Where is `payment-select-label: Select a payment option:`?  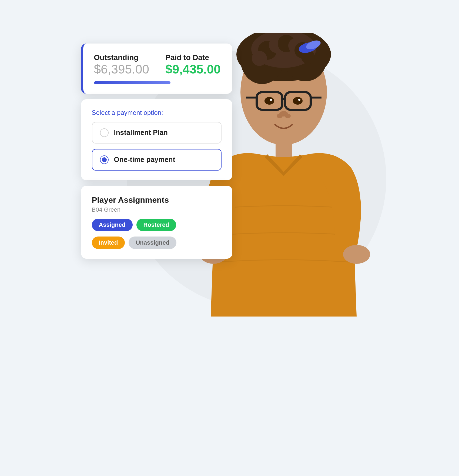 payment-select-label: Select a payment option: is located at coordinates (157, 113).